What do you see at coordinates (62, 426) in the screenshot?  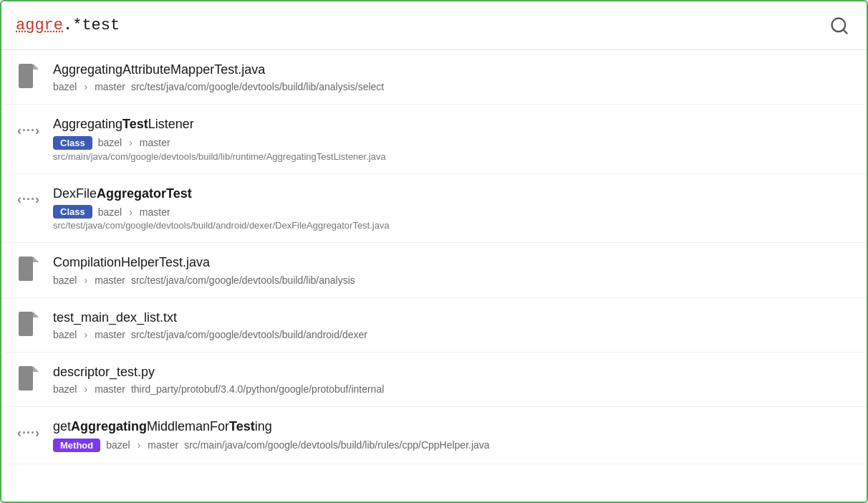 I see `title-normal: get` at bounding box center [62, 426].